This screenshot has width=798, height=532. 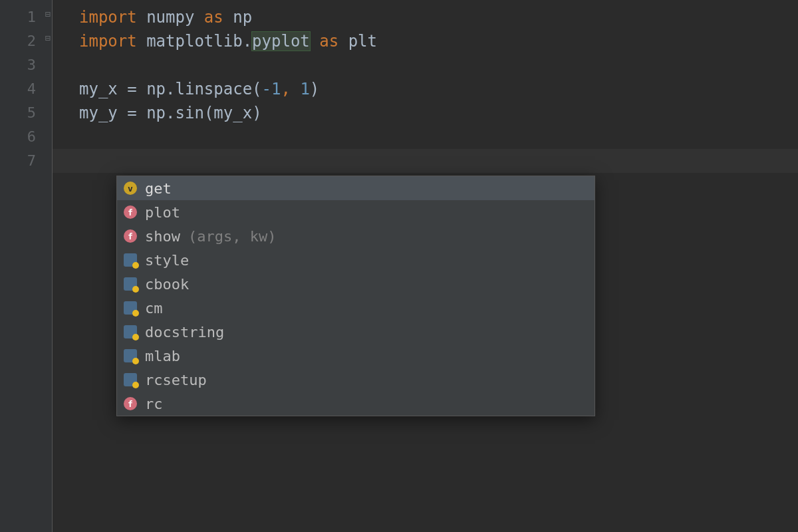 I want to click on code-line: import numpy as np, so click(x=439, y=17).